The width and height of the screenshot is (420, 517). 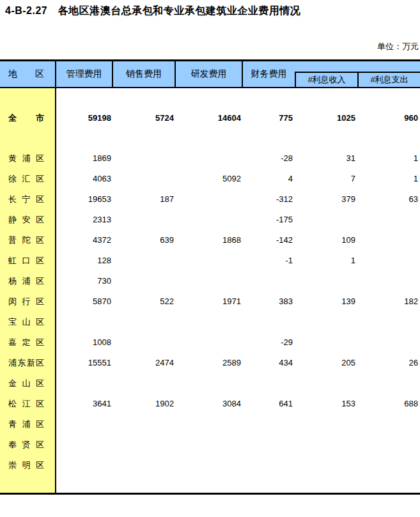 What do you see at coordinates (28, 74) in the screenshot?
I see `header-region: 地区` at bounding box center [28, 74].